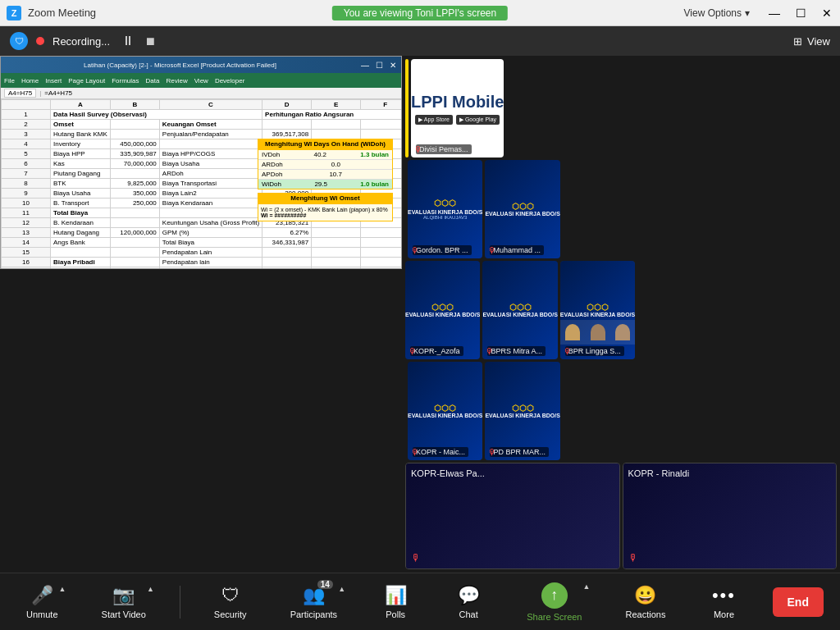  I want to click on unmute-button: 🎤 ⊘ ▲ Unmute, so click(43, 602).